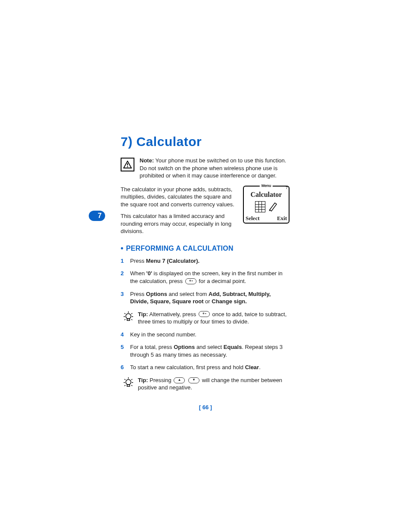  Describe the element at coordinates (205, 168) in the screenshot. I see `note-block: Note: Your phone must be switched on to …` at that location.